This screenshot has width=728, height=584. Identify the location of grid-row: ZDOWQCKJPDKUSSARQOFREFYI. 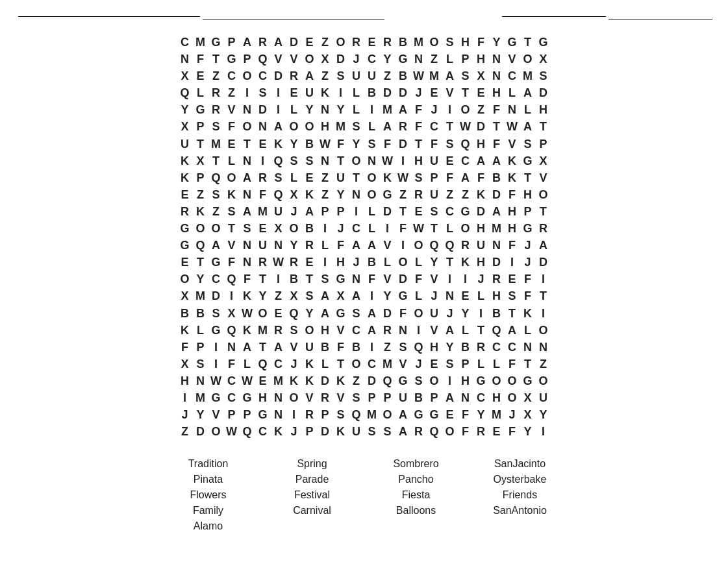
(364, 432).